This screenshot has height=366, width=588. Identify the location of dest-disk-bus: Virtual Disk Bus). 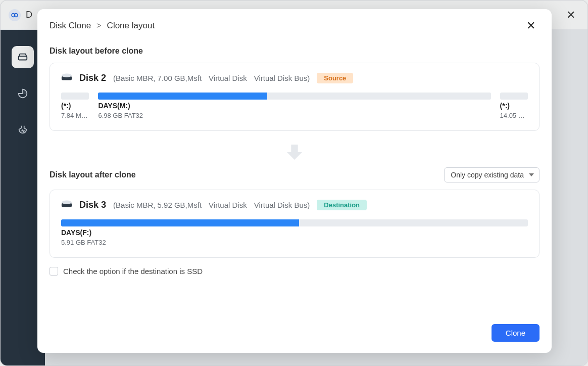
(282, 205).